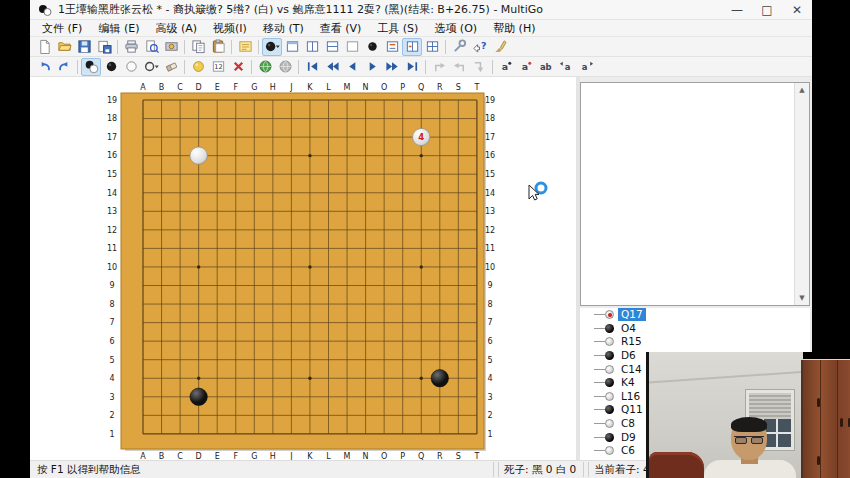 The height and width of the screenshot is (478, 850). What do you see at coordinates (459, 47) in the screenshot?
I see `tools-icon` at bounding box center [459, 47].